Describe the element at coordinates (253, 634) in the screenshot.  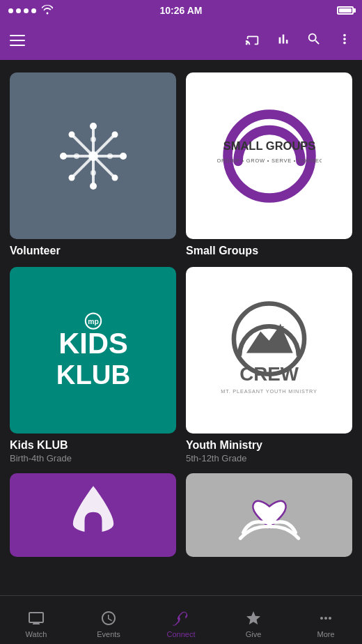
I see `give-tab-label: Give` at that location.